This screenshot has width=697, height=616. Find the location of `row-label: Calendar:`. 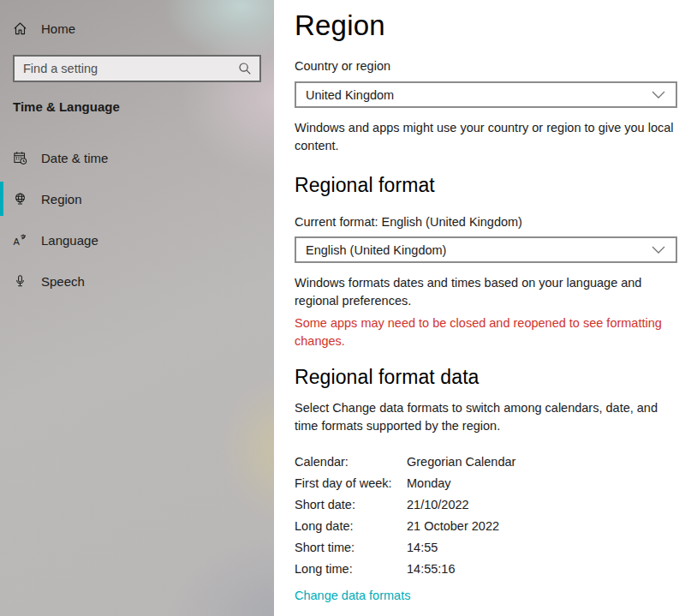

row-label: Calendar: is located at coordinates (351, 462).